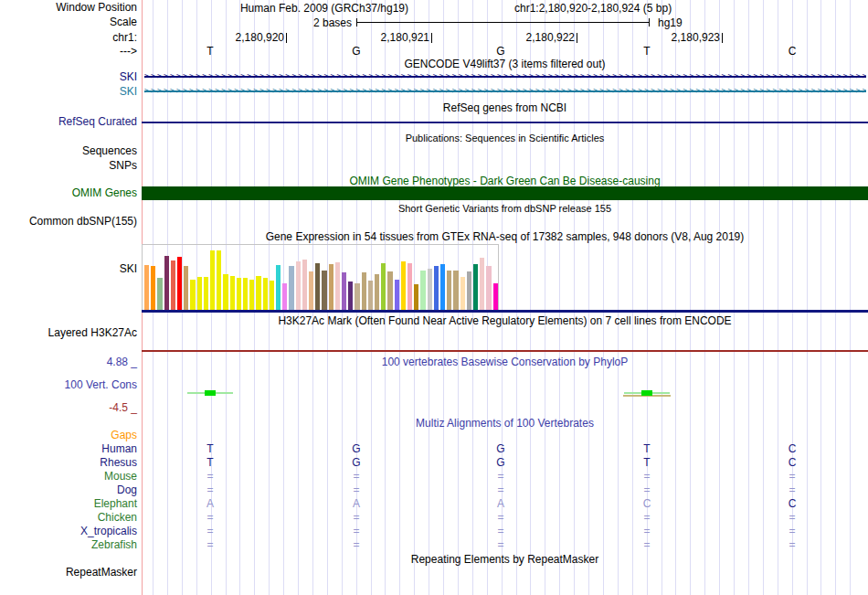  Describe the element at coordinates (356, 450) in the screenshot. I see `multiz-base-cell: G` at that location.